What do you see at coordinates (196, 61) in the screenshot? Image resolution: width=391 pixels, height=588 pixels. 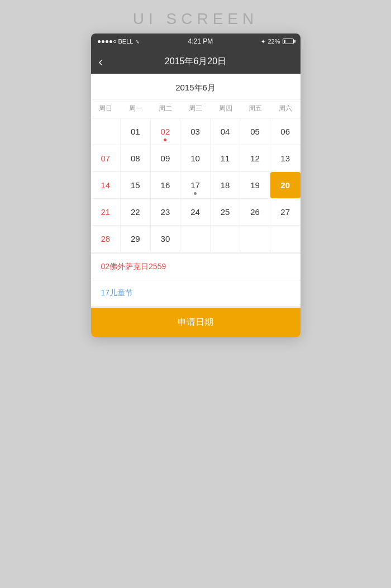 I see `header-title: 2015年6月20日` at bounding box center [196, 61].